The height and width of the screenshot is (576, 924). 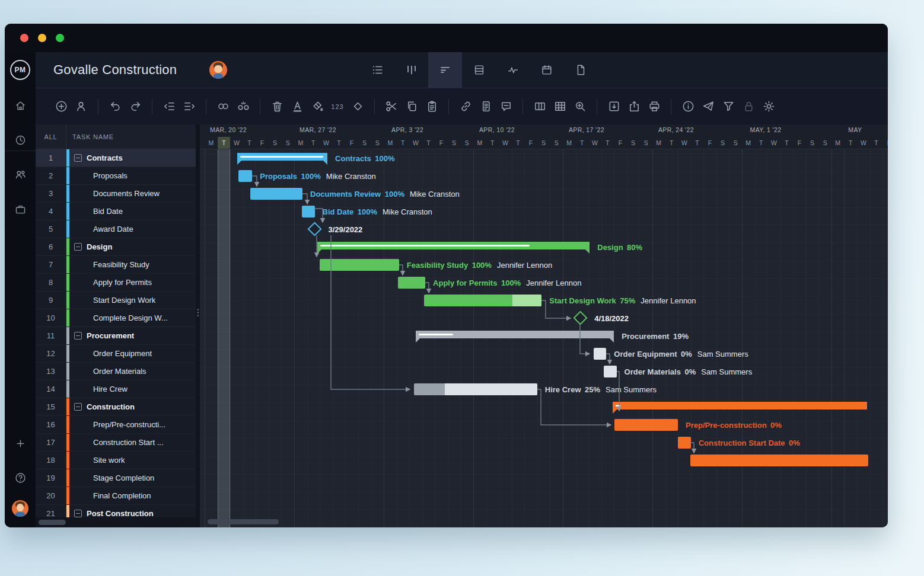 I want to click on delete-icon, so click(x=277, y=107).